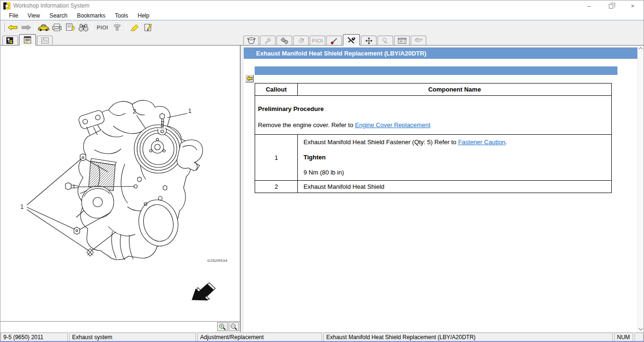 Image resolution: width=644 pixels, height=342 pixels. What do you see at coordinates (322, 16) in the screenshot?
I see `menu-bar: File View Search Bookmarks Tools Help` at bounding box center [322, 16].